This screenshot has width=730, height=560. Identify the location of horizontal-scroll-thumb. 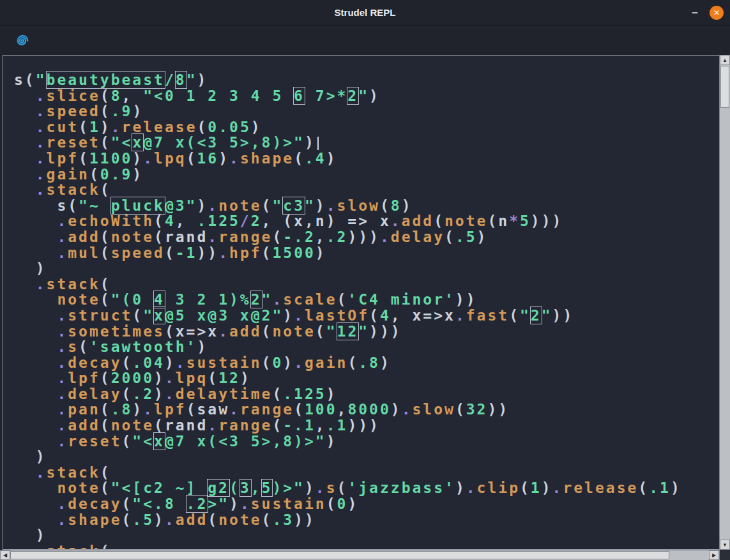
(340, 556).